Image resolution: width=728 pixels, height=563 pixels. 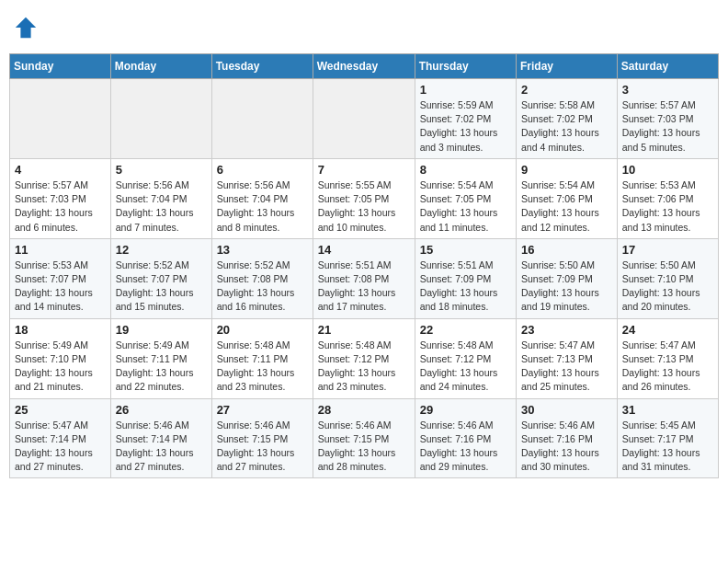 I want to click on weekday-row: SundayMondayTuesdayWednesdayThursdayFrid…, so click(x=364, y=66).